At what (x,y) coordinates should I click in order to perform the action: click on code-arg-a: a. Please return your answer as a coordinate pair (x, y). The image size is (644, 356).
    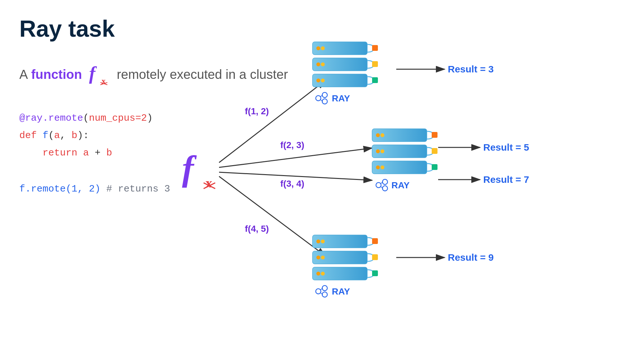
    Looking at the image, I should click on (57, 136).